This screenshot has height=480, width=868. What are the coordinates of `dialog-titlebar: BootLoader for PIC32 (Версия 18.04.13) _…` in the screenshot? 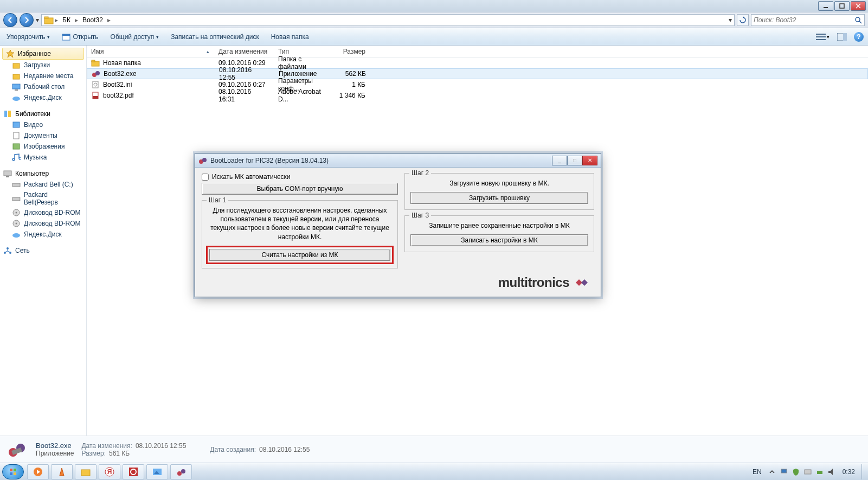 It's located at (398, 161).